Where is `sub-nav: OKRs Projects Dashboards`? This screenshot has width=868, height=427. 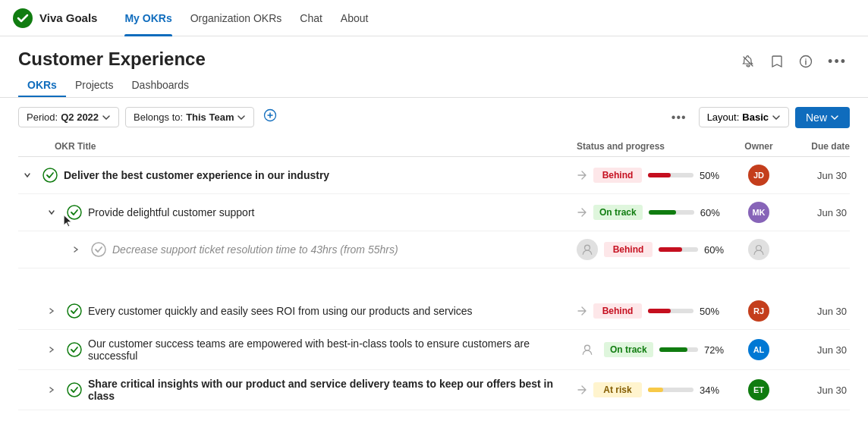 sub-nav: OKRs Projects Dashboards is located at coordinates (434, 85).